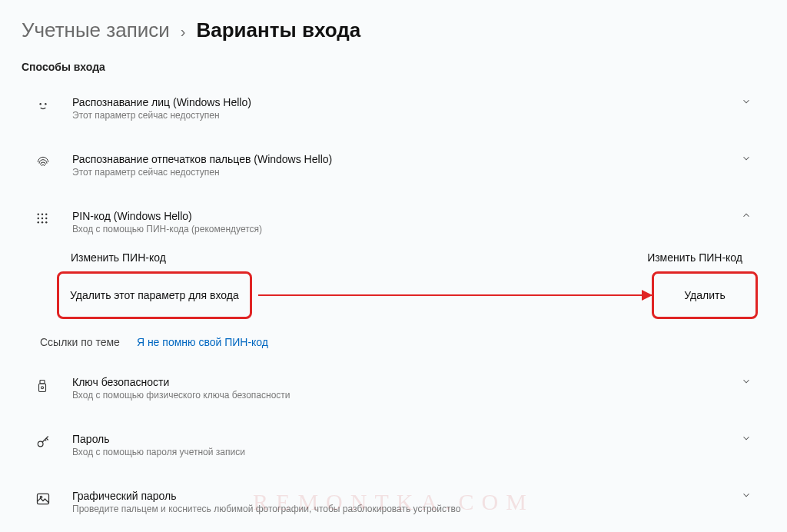 This screenshot has height=532, width=787. What do you see at coordinates (118, 258) in the screenshot?
I see `change-pin-label-left: Изменить ПИН-код` at bounding box center [118, 258].